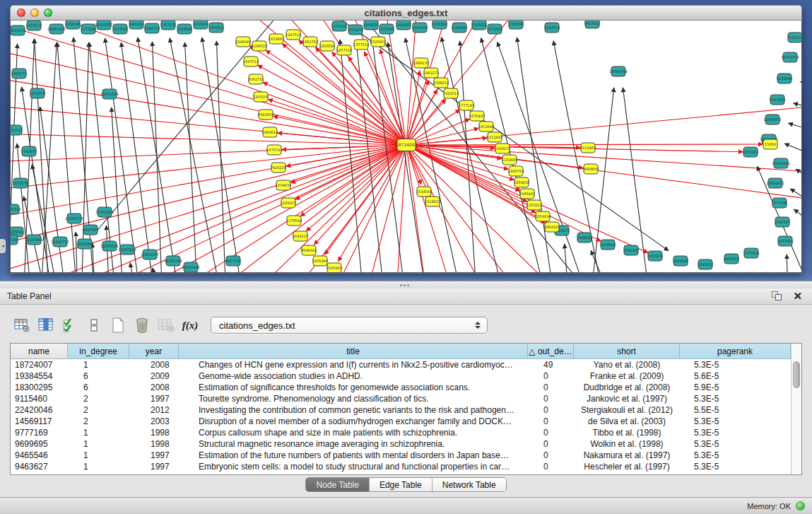 This screenshot has width=812, height=514. Describe the element at coordinates (371, 25) in the screenshot. I see `graph-node: 1864235` at that location.